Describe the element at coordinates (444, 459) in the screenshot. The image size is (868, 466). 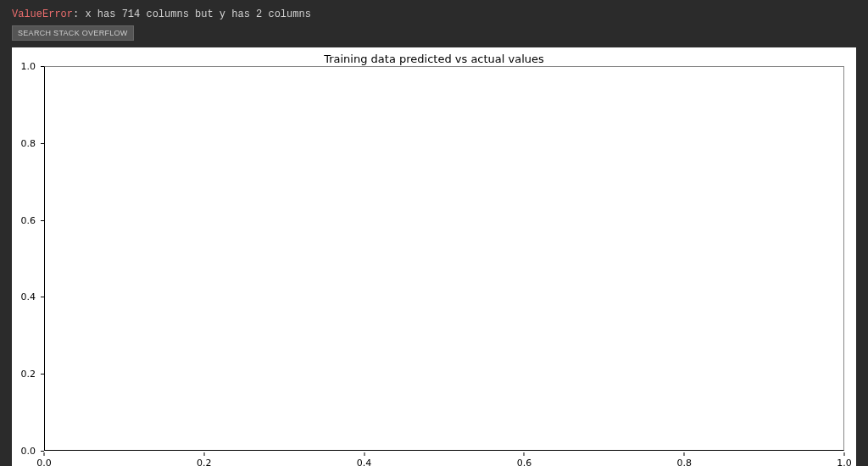
I see `x-axis-ticks: 0.0 0.2 0.4 0.6 0.8 1.0` at that location.